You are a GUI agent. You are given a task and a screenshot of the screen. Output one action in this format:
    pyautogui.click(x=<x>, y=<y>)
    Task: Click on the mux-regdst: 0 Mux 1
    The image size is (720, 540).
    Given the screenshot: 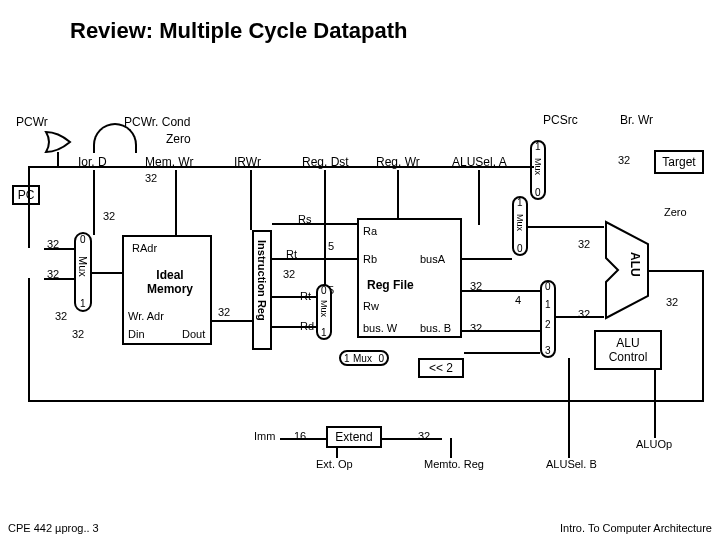 What is the action you would take?
    pyautogui.click(x=324, y=312)
    